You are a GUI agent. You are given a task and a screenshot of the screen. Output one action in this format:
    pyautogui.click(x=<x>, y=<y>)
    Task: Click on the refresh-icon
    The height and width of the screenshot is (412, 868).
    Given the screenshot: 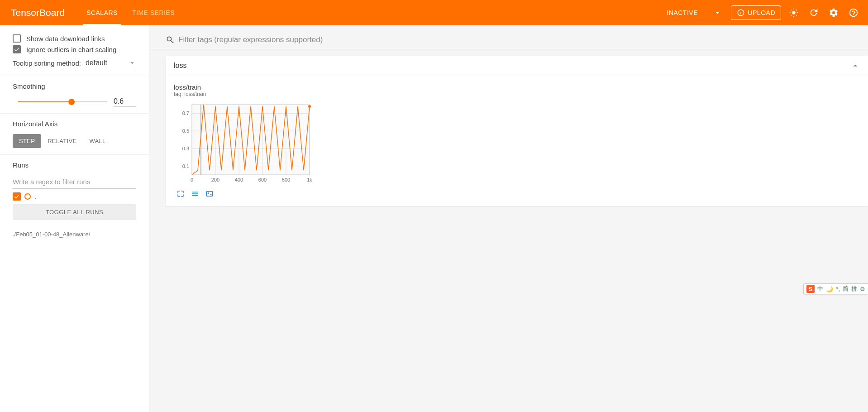 What is the action you would take?
    pyautogui.click(x=814, y=13)
    